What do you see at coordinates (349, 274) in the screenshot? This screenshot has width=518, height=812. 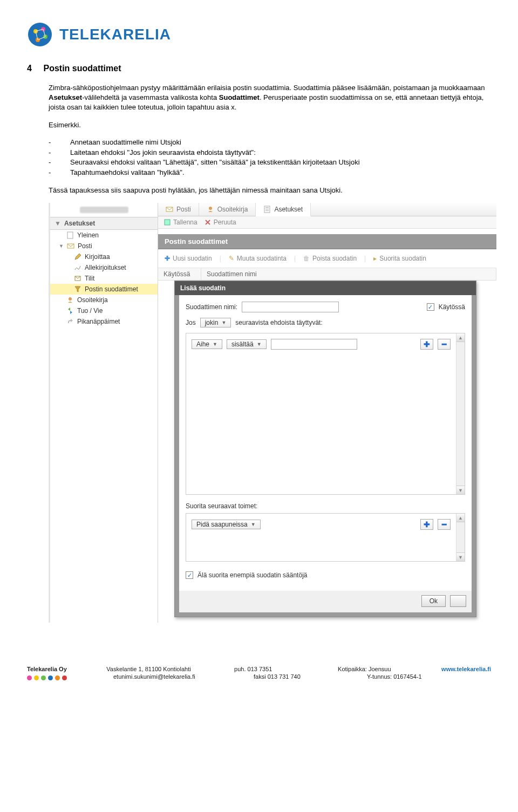 I see `col-name: Suodattimen nimi` at bounding box center [349, 274].